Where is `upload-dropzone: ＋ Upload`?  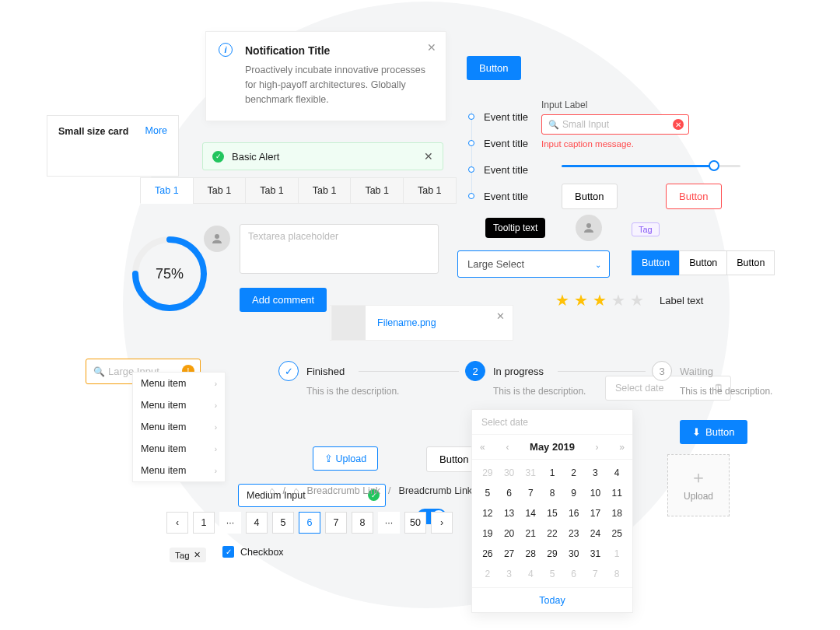
upload-dropzone: ＋ Upload is located at coordinates (698, 485).